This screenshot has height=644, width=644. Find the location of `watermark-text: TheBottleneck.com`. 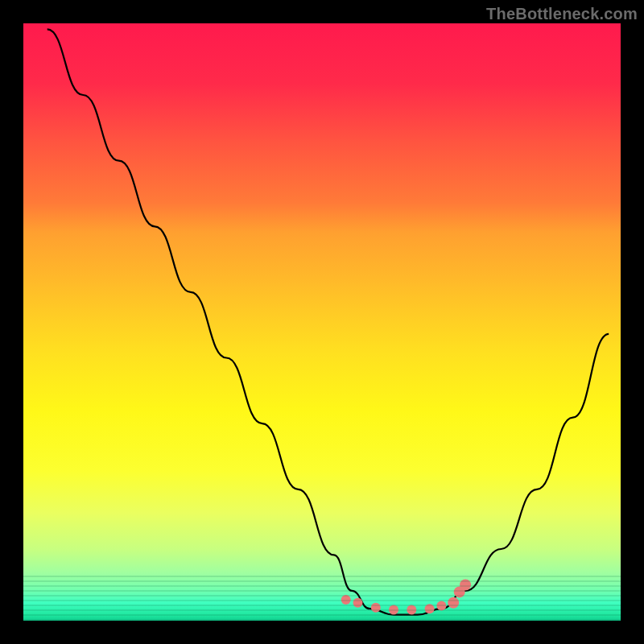

watermark-text: TheBottleneck.com is located at coordinates (562, 14).